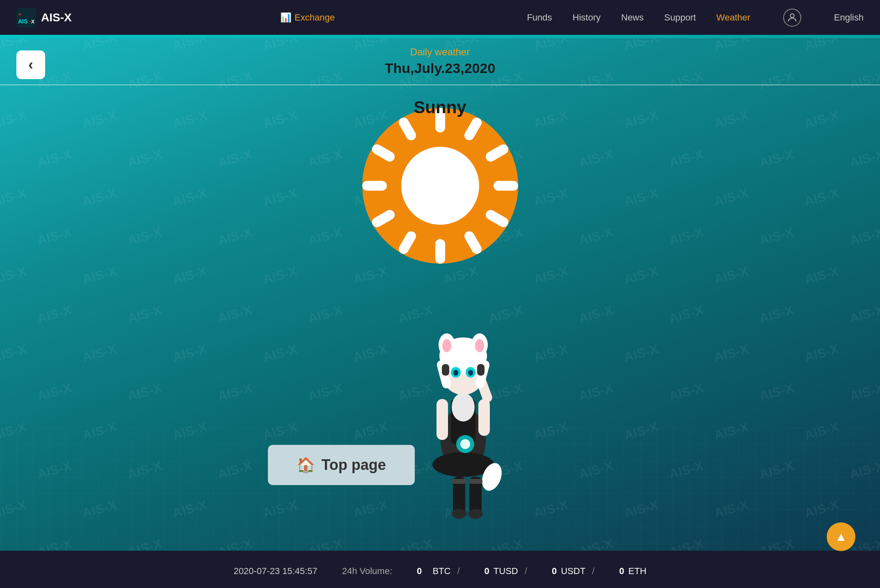 Image resolution: width=880 pixels, height=588 pixels. Describe the element at coordinates (587, 18) in the screenshot. I see `nav-history: History` at that location.